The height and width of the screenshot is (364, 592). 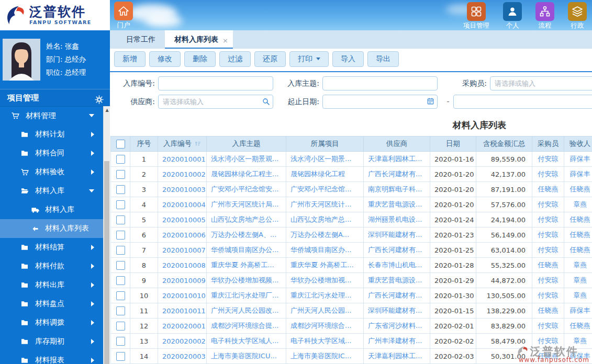 I want to click on cell-code: 2020020002, so click(x=182, y=341).